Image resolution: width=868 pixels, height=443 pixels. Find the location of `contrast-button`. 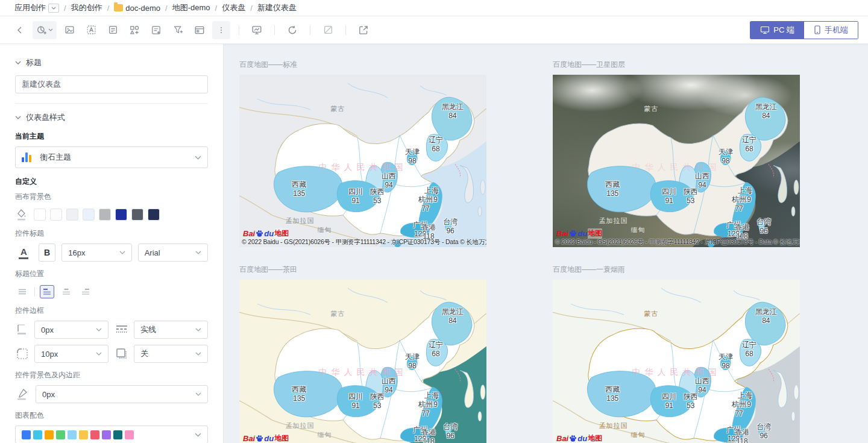

contrast-button is located at coordinates (328, 30).